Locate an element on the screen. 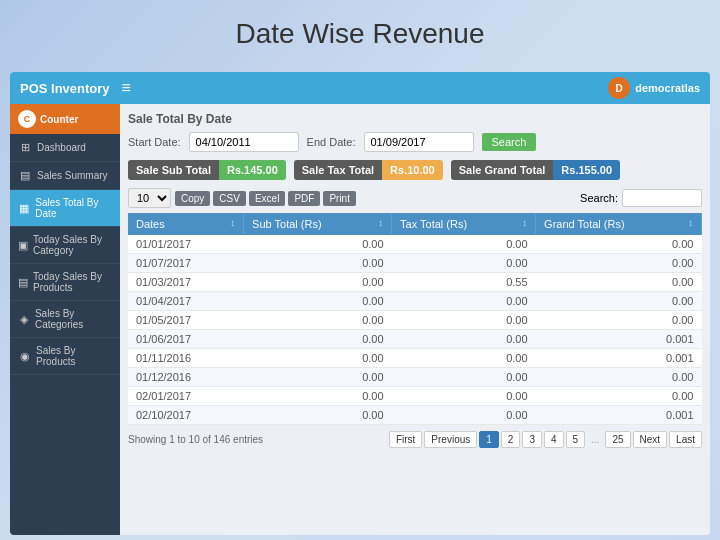 The image size is (720, 540). export-buttons: Copy CSV Excel PDF Print is located at coordinates (266, 198).